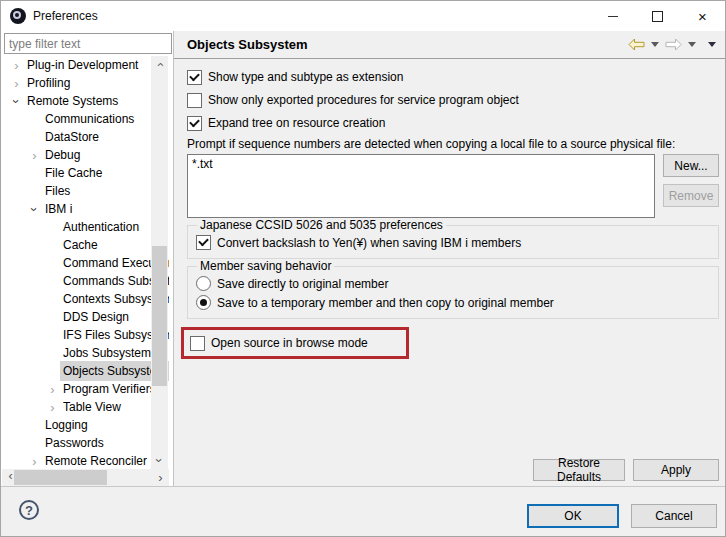 The height and width of the screenshot is (537, 726). What do you see at coordinates (80, 245) in the screenshot?
I see `tree-item-label: Cache` at bounding box center [80, 245].